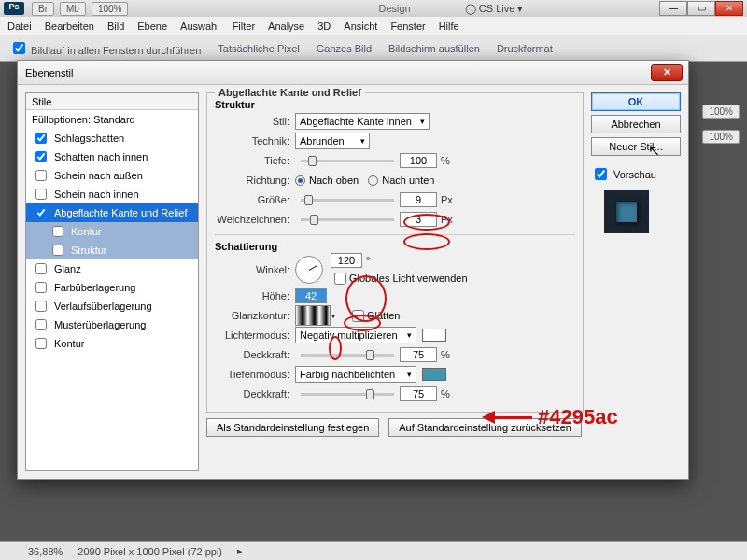  What do you see at coordinates (112, 157) in the screenshot?
I see `style-schatten-innen: Schatten nach innen` at bounding box center [112, 157].